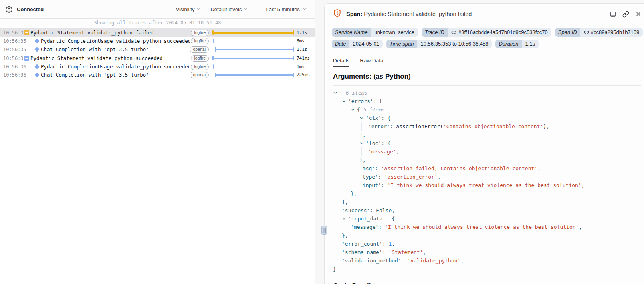 Image resolution: width=644 pixels, height=284 pixels. What do you see at coordinates (199, 75) in the screenshot?
I see `trace-tag: openai` at bounding box center [199, 75].